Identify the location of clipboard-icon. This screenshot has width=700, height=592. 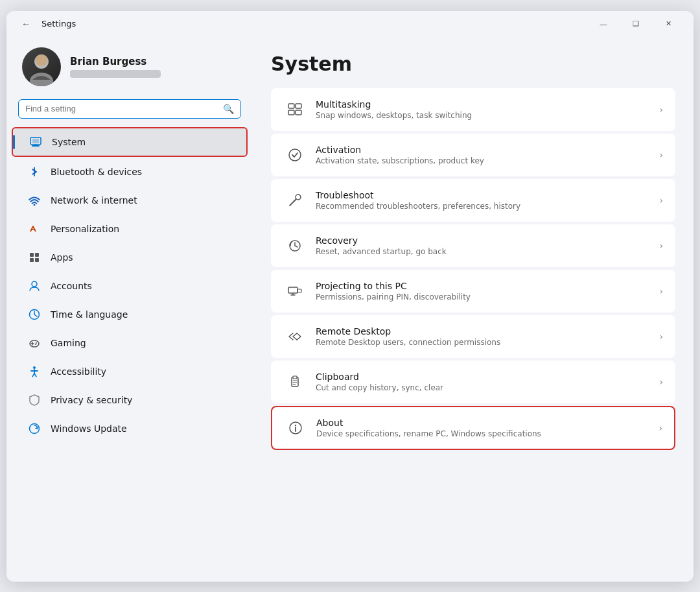
(295, 382).